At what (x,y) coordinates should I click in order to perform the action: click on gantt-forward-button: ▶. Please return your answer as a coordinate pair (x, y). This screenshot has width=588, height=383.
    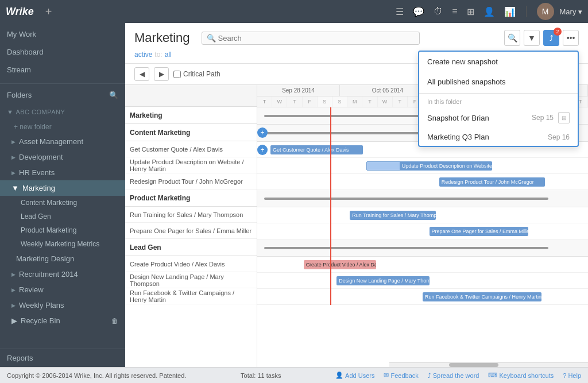
    Looking at the image, I should click on (161, 74).